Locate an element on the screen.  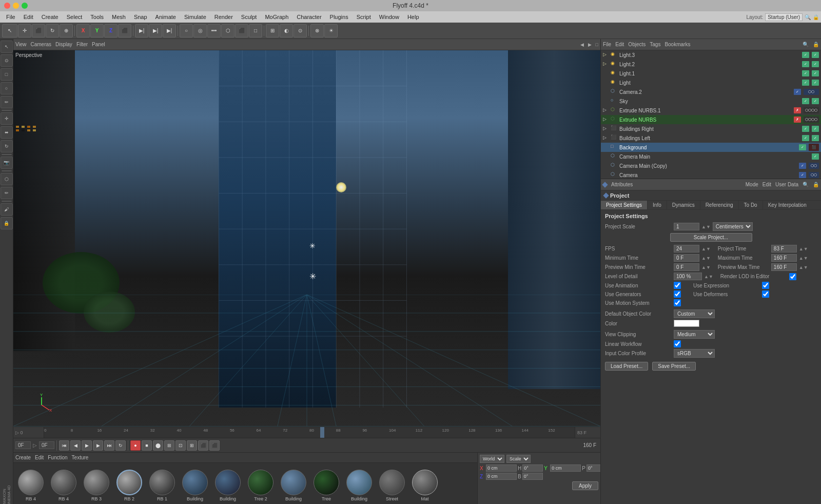
p-input is located at coordinates (593, 468).